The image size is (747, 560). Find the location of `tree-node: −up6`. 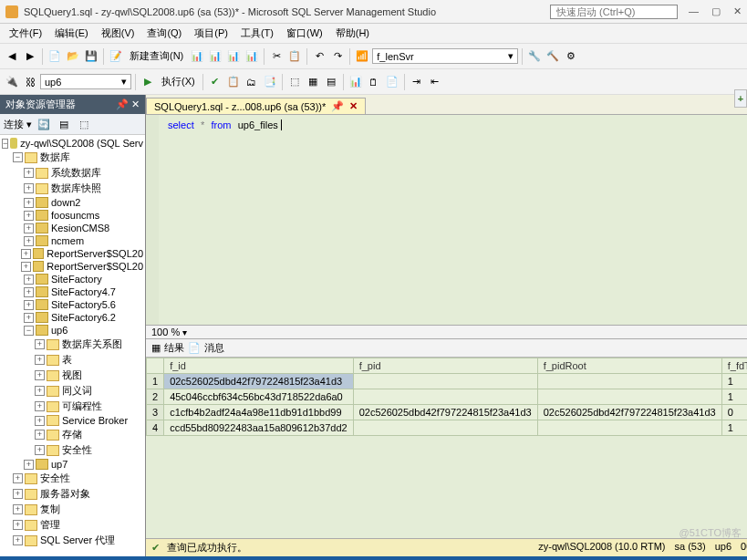

tree-node: −up6 is located at coordinates (73, 330).